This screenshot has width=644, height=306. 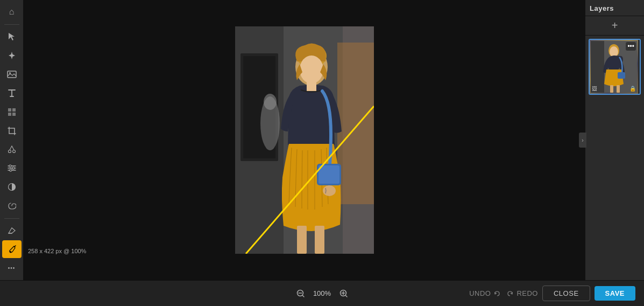 What do you see at coordinates (485, 293) in the screenshot?
I see `undo-button: UNDO` at bounding box center [485, 293].